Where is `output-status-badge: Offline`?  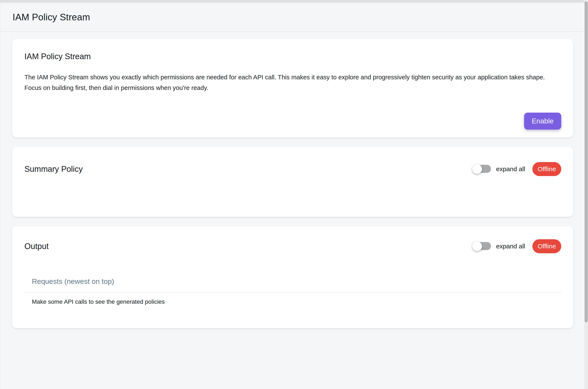
output-status-badge: Offline is located at coordinates (547, 246).